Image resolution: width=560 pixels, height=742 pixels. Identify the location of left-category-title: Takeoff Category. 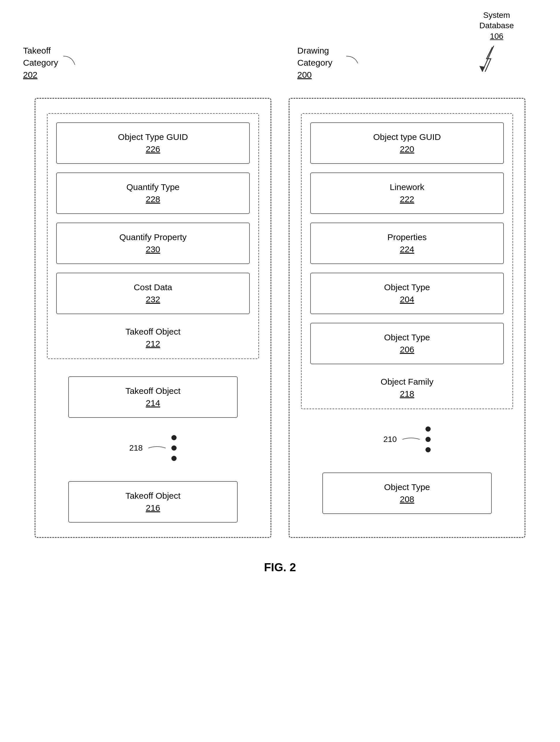
(41, 56).